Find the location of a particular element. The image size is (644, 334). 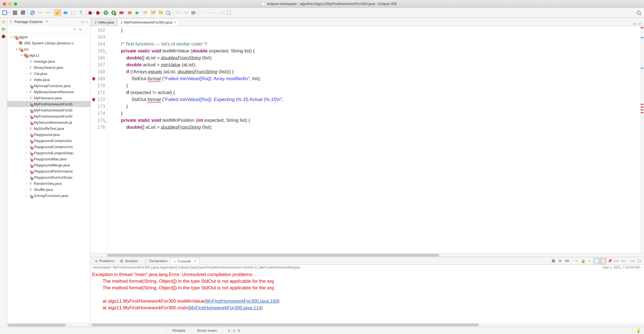

terminate-button is located at coordinates (553, 261).